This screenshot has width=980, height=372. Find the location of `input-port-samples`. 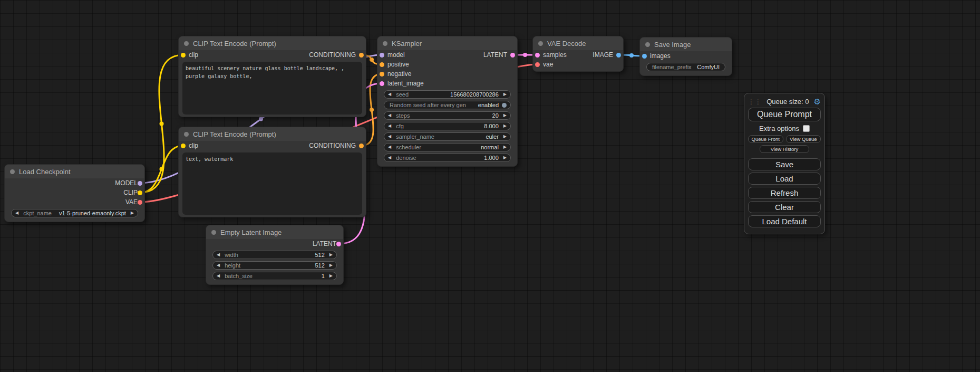

input-port-samples is located at coordinates (538, 55).